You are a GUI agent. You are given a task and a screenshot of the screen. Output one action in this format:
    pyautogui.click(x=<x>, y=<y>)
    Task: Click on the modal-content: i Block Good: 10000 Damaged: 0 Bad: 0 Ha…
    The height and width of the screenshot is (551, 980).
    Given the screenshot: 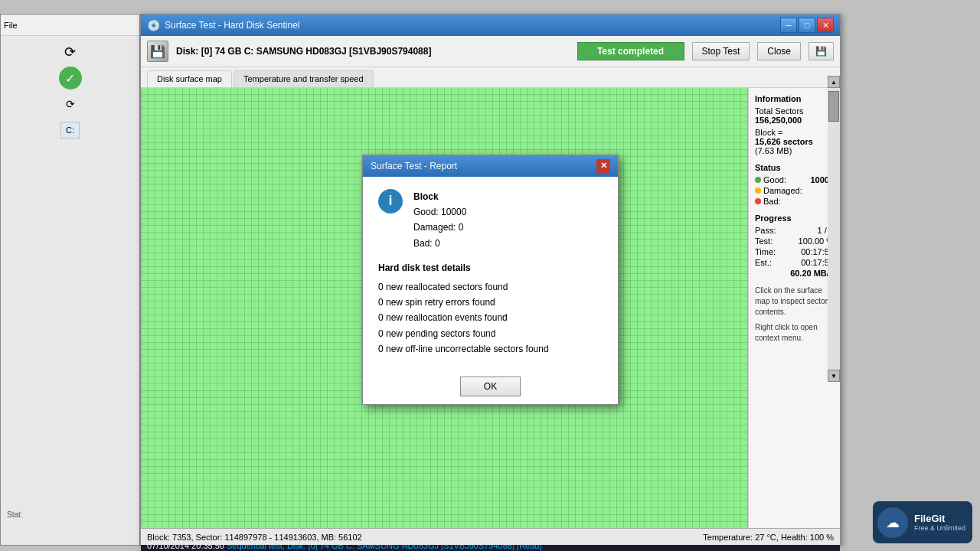 What is the action you would take?
    pyautogui.click(x=490, y=273)
    